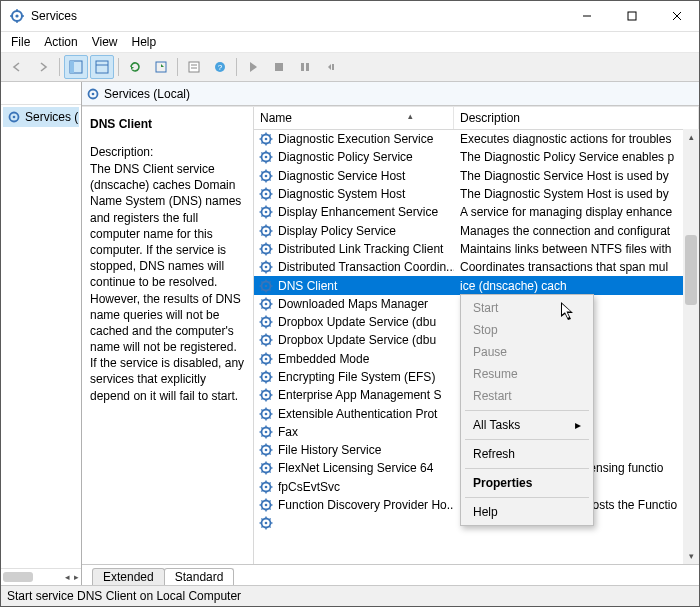  I want to click on service-row: Distributed Transaction Coordin...Coordi…, so click(476, 267).